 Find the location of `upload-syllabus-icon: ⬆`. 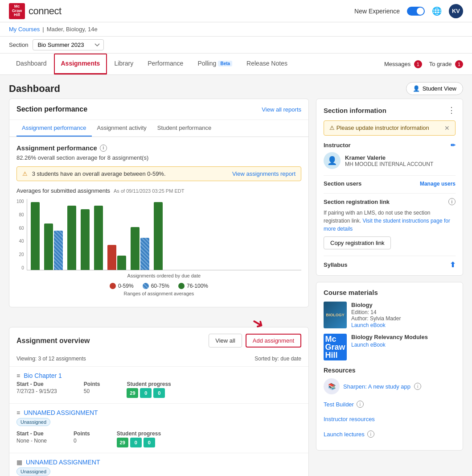

upload-syllabus-icon: ⬆ is located at coordinates (453, 265).